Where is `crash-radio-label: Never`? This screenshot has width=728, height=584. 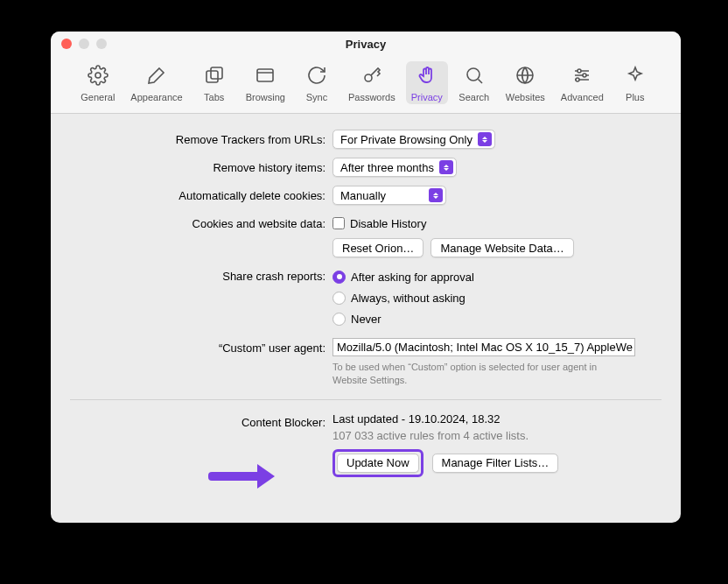 crash-radio-label: Never is located at coordinates (366, 319).